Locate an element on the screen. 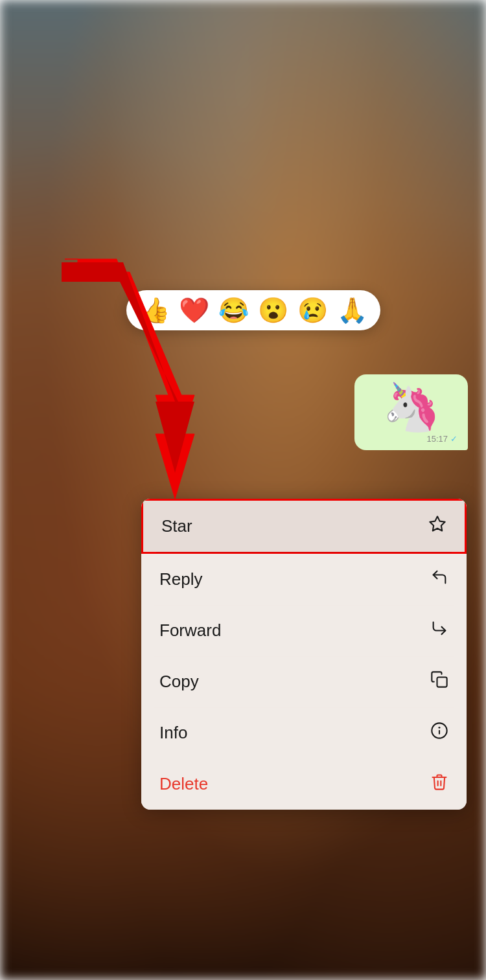 The image size is (486, 980). reaction-cry: 😢 is located at coordinates (312, 310).